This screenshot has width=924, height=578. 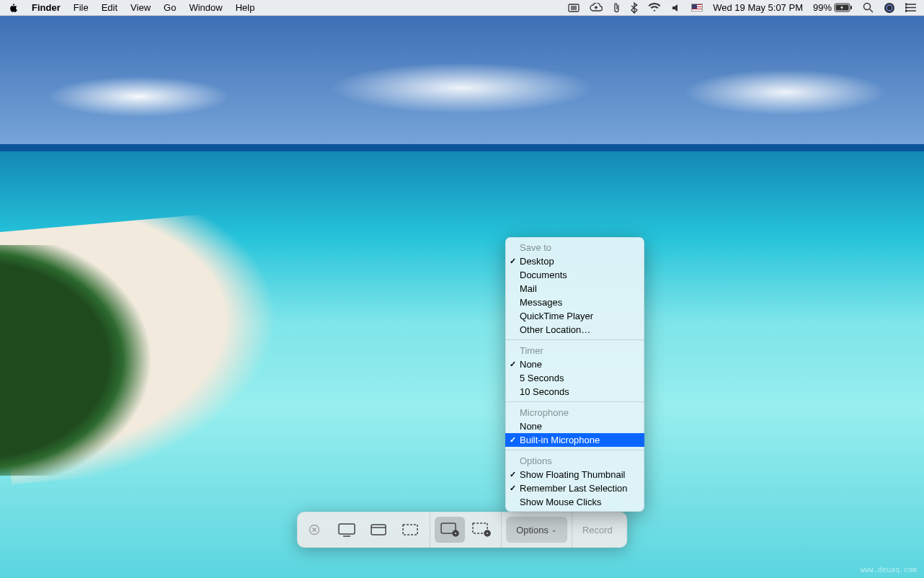 What do you see at coordinates (676, 8) in the screenshot?
I see `volume-icon` at bounding box center [676, 8].